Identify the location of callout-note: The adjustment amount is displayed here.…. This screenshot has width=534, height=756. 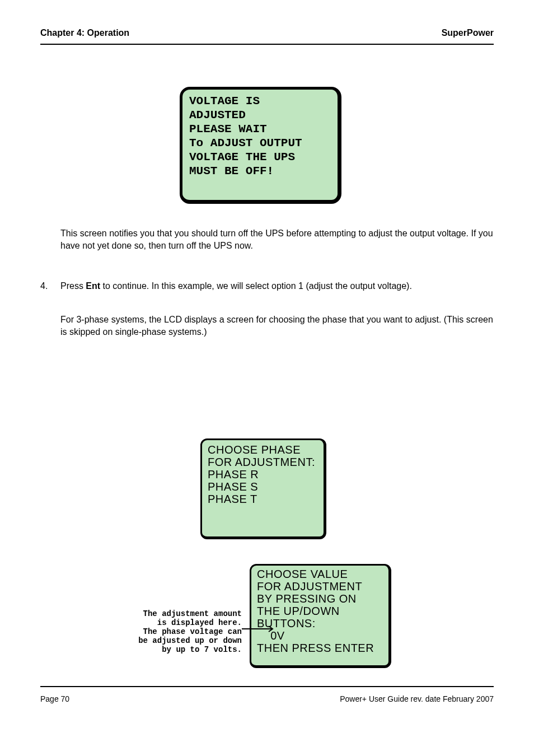
(186, 632).